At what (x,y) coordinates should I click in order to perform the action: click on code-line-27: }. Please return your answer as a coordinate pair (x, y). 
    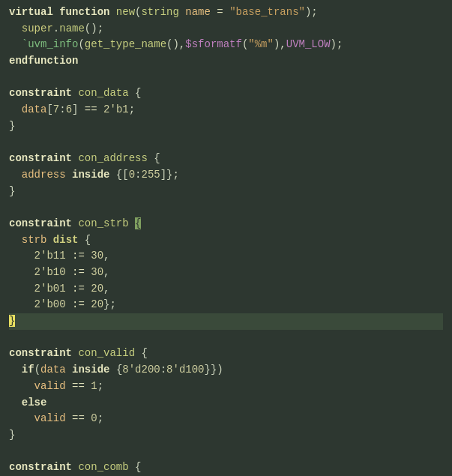
    Looking at the image, I should click on (226, 436).